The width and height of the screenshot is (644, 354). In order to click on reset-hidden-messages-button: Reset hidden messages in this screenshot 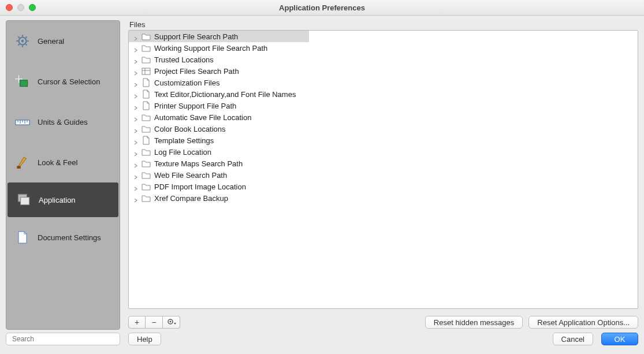, I will do `click(474, 322)`.